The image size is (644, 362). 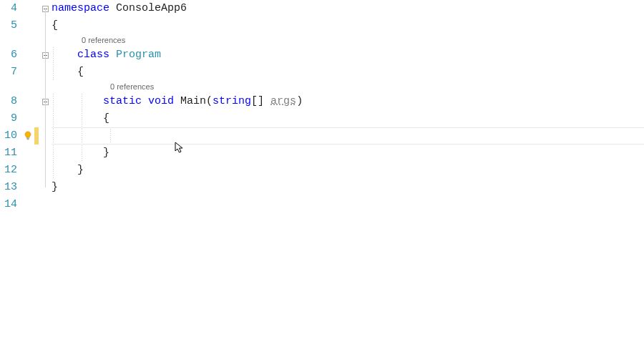 What do you see at coordinates (45, 107) in the screenshot?
I see `outlining-margin` at bounding box center [45, 107].